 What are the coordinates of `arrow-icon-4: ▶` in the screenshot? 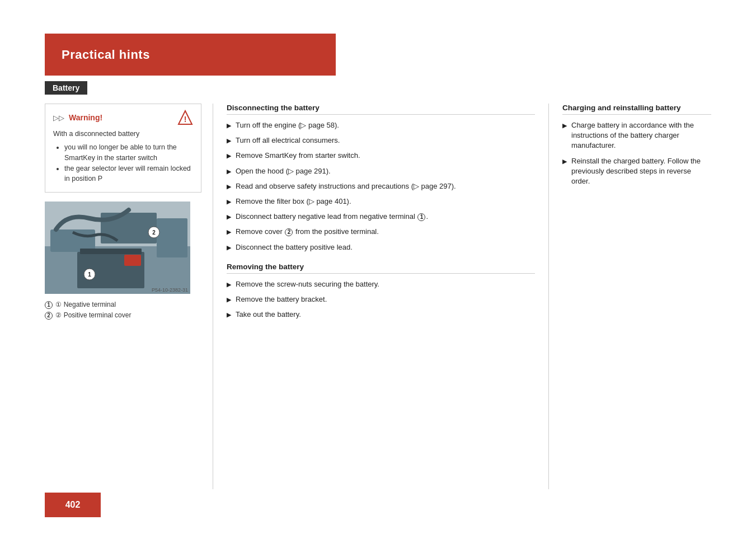 It's located at (229, 171).